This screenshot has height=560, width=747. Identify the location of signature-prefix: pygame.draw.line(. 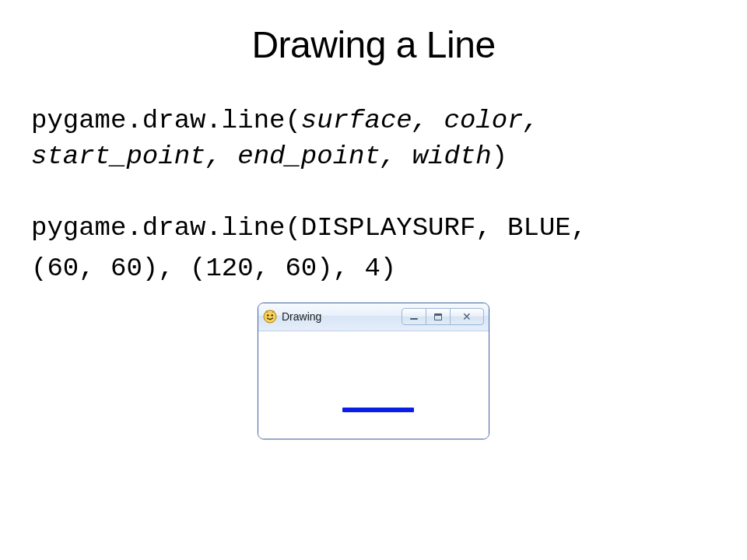
(167, 121).